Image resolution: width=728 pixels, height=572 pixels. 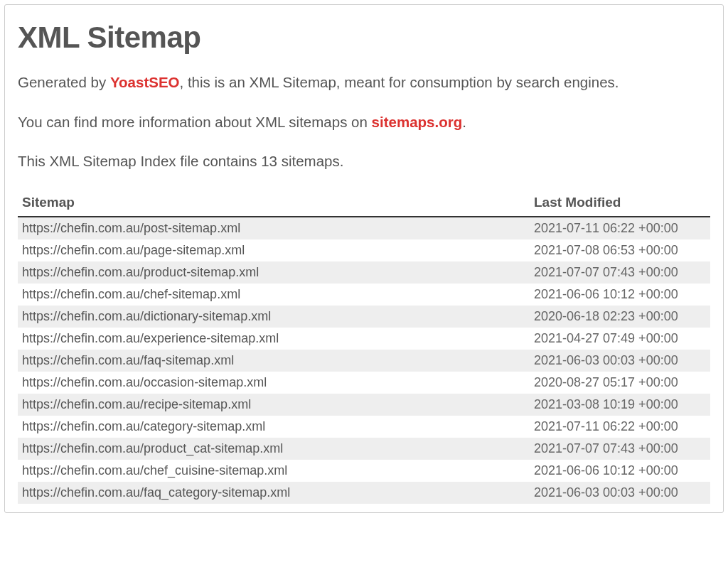 What do you see at coordinates (620, 250) in the screenshot?
I see `last-modified: 2021-07-08 06:53 +00:00` at bounding box center [620, 250].